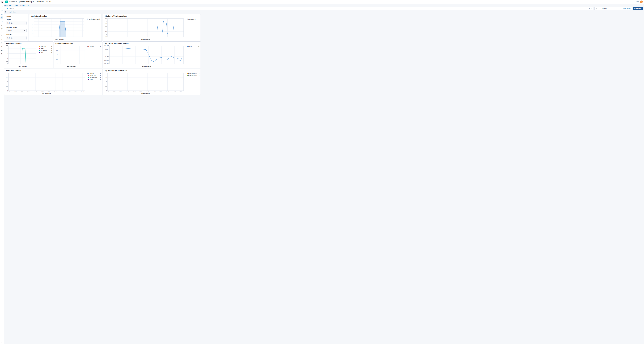  I want to click on siem-icon: ◆, so click(2, 46).